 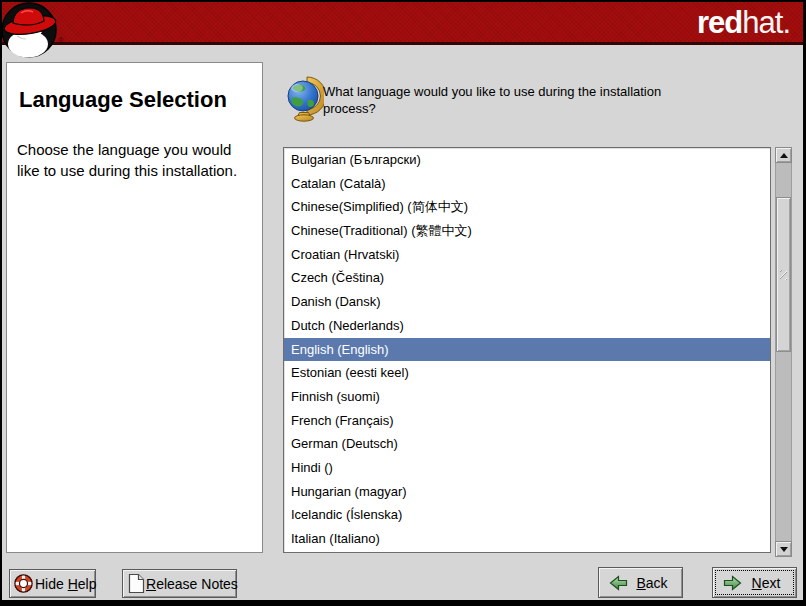 What do you see at coordinates (52, 584) in the screenshot?
I see `hide-help-button: Hide Help` at bounding box center [52, 584].